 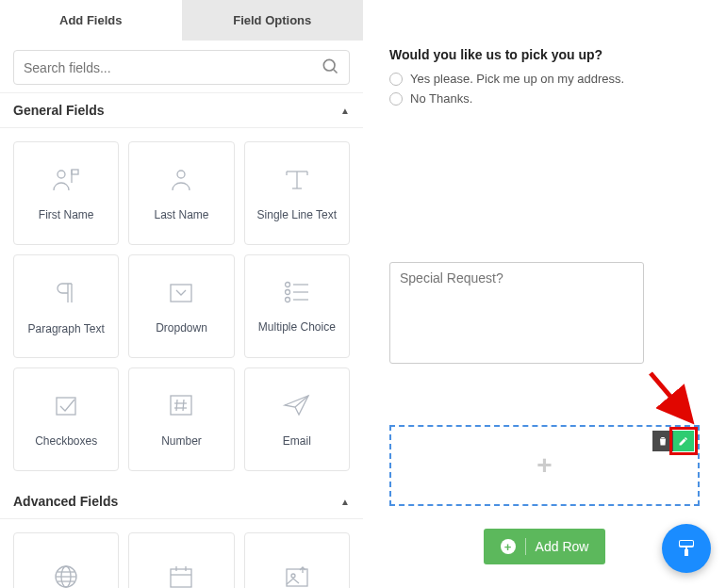 What do you see at coordinates (686, 548) in the screenshot?
I see `fab-button` at bounding box center [686, 548].